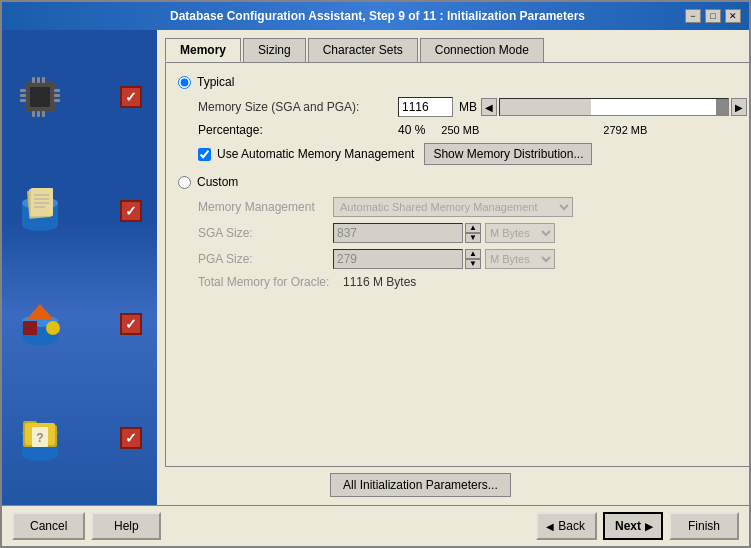 The image size is (751, 548). I want to click on sga-unit: M Bytes, so click(520, 233).